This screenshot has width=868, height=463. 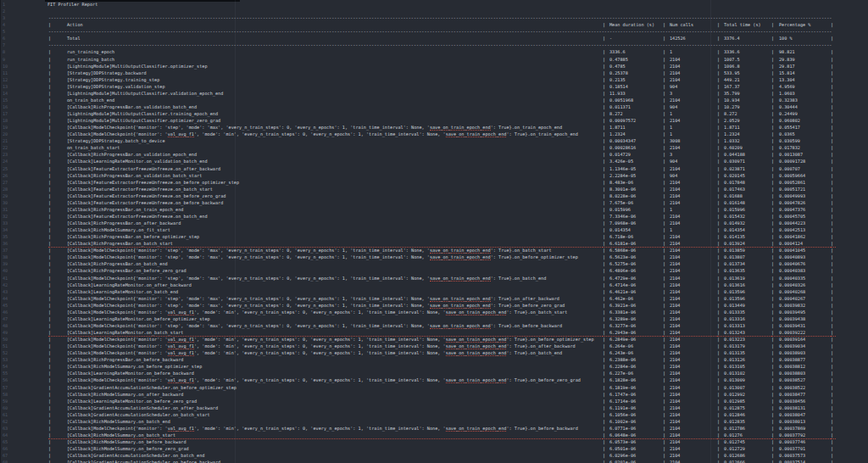 What do you see at coordinates (3, 59) in the screenshot?
I see `line-number: 9` at bounding box center [3, 59].